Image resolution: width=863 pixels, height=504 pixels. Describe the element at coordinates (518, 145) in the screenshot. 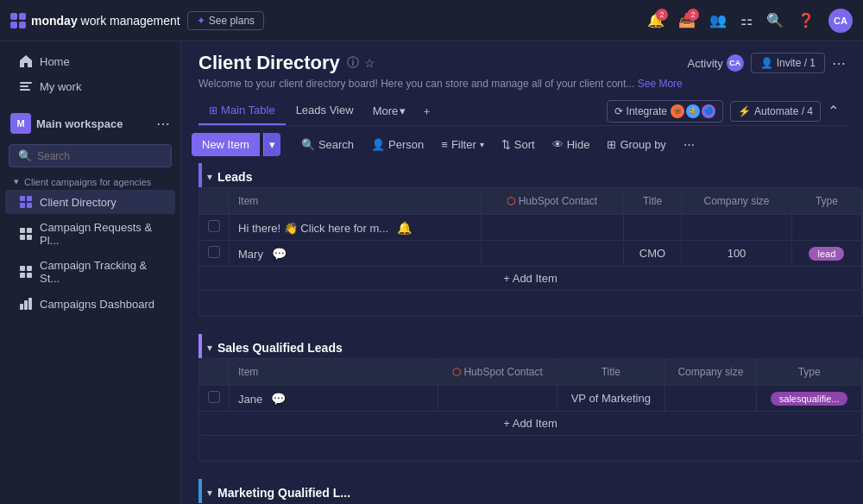

I see `sort-button: ⇅ Sort` at that location.